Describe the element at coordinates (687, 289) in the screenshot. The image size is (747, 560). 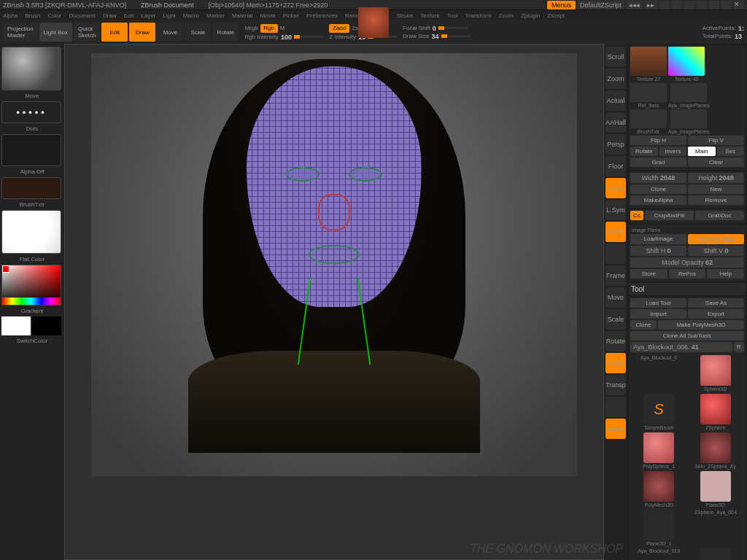
I see `tool-panel-header: Tool` at that location.